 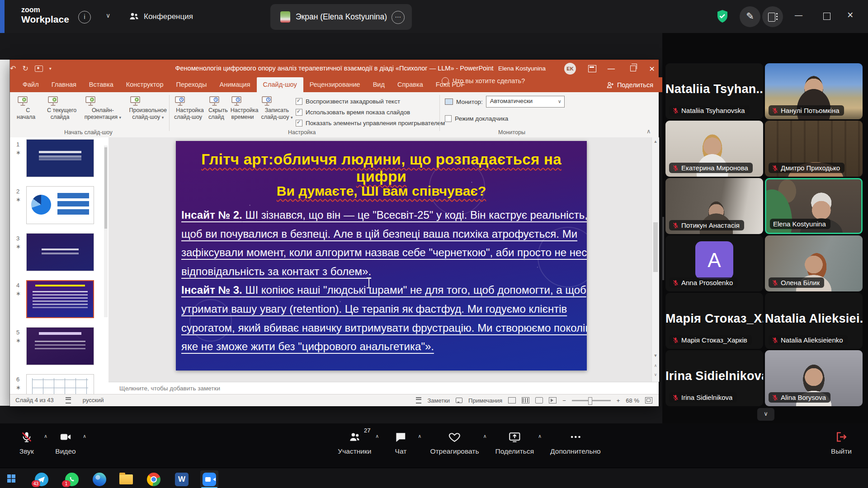 What do you see at coordinates (750, 17) in the screenshot?
I see `annotate-pen-icon: ✎` at bounding box center [750, 17].